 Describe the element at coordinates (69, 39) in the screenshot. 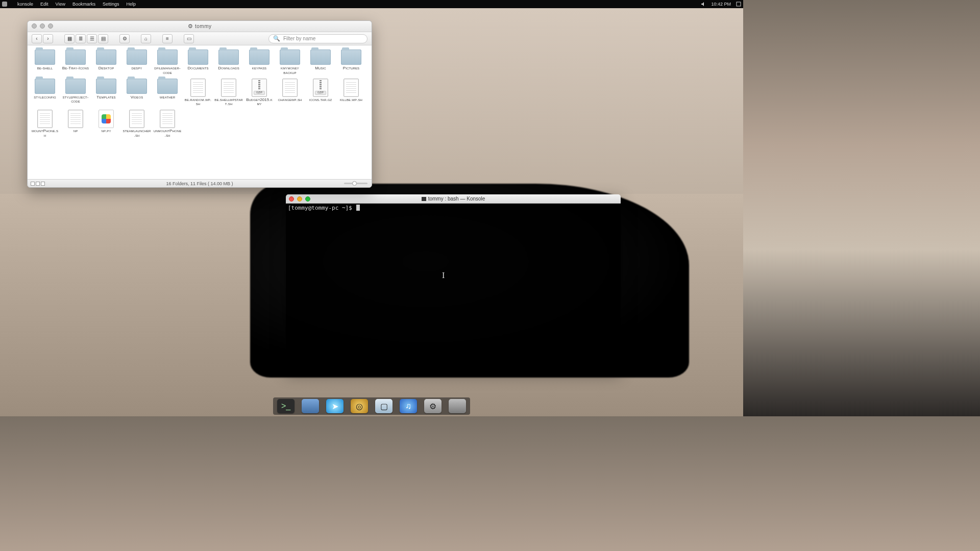

I see `view-icons-button: ▦` at that location.